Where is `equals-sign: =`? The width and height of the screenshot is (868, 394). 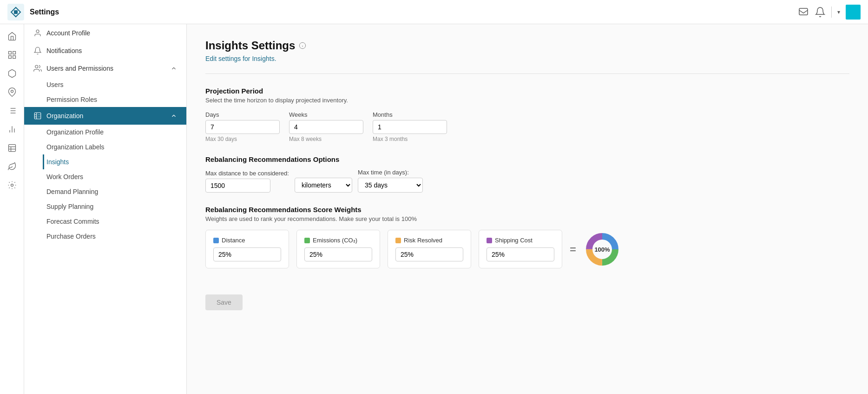 equals-sign: = is located at coordinates (573, 249).